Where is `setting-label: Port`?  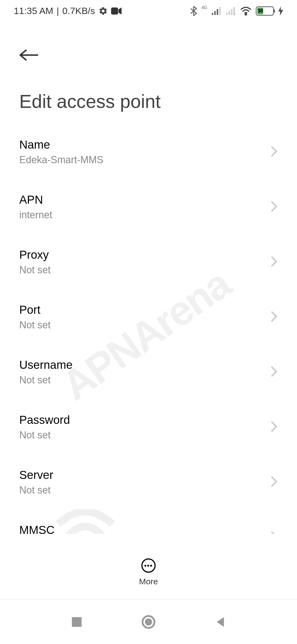
setting-label: Port is located at coordinates (145, 310).